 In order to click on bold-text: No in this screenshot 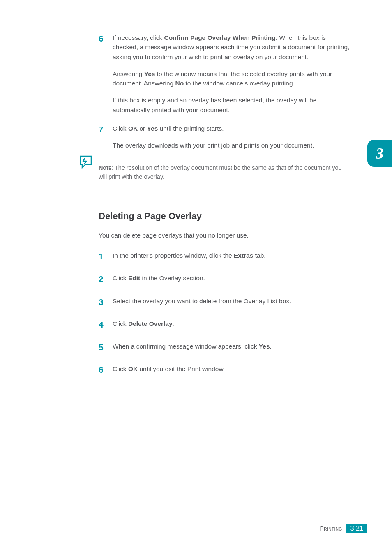, I will do `click(180, 83)`.